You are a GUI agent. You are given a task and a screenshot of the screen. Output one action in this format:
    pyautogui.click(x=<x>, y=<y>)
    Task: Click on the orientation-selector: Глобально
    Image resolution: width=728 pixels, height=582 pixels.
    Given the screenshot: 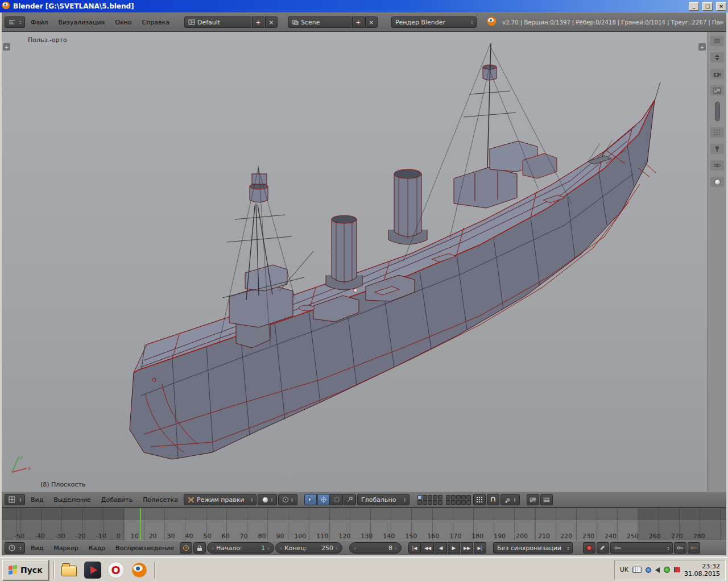 What is the action you would take?
    pyautogui.click(x=383, y=500)
    